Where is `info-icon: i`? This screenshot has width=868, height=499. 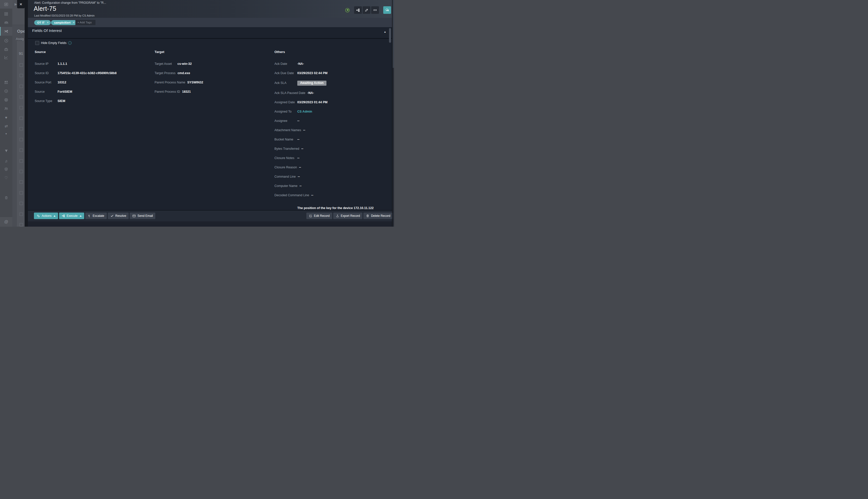
info-icon: i is located at coordinates (70, 43).